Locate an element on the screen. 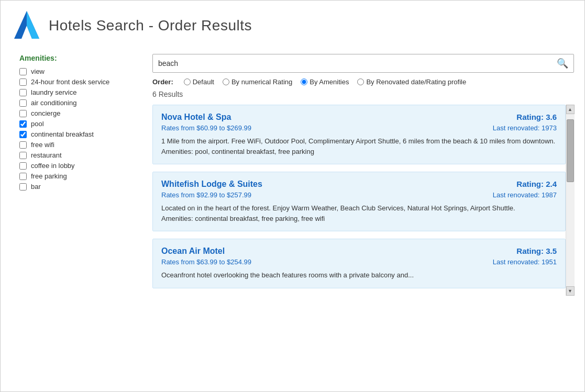 The width and height of the screenshot is (585, 392). order-label: Order: is located at coordinates (163, 82).